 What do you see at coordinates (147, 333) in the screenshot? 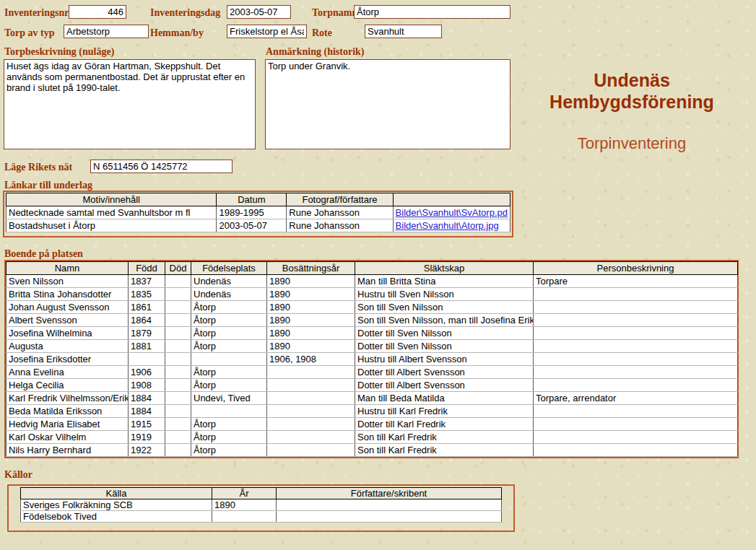
I see `cell: 1879` at bounding box center [147, 333].